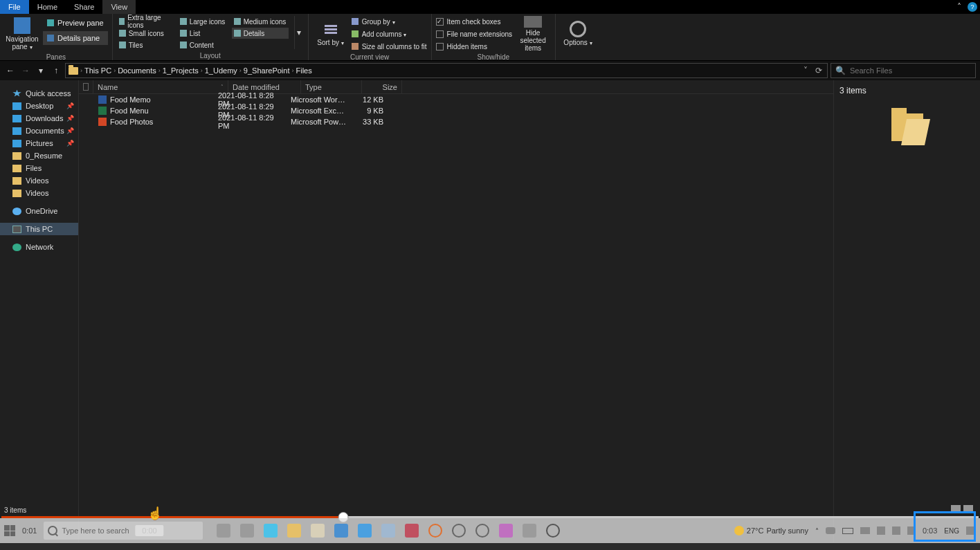 Image resolution: width=980 pixels, height=550 pixels. Describe the element at coordinates (332, 87) in the screenshot. I see `column-type: Type` at that location.